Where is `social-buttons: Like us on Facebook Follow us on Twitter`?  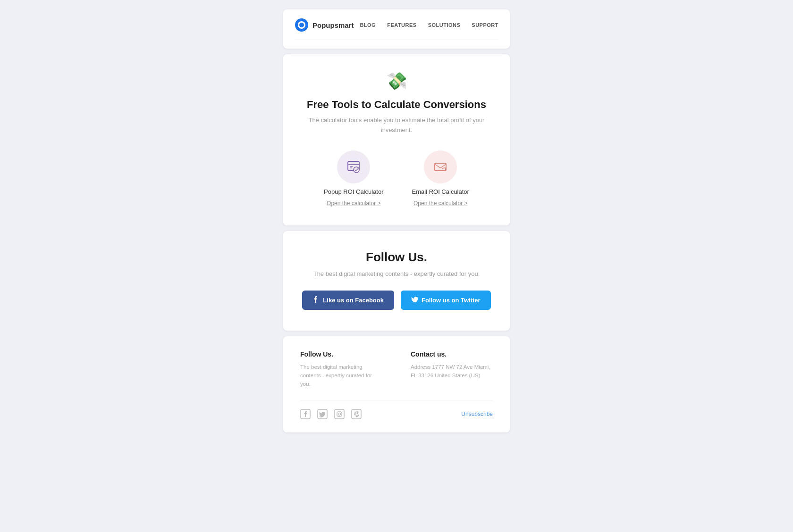 social-buttons: Like us on Facebook Follow us on Twitter is located at coordinates (396, 300).